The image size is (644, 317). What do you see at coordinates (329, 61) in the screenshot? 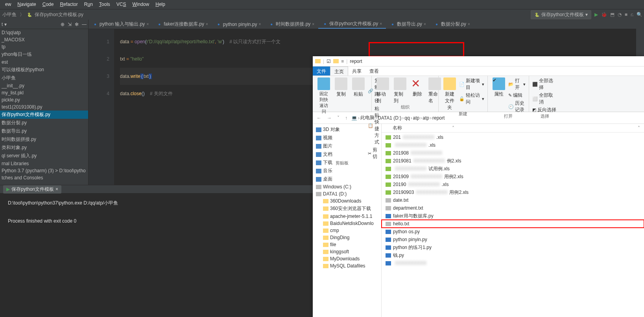
I see `quick-check-icon: ☑` at bounding box center [329, 61].